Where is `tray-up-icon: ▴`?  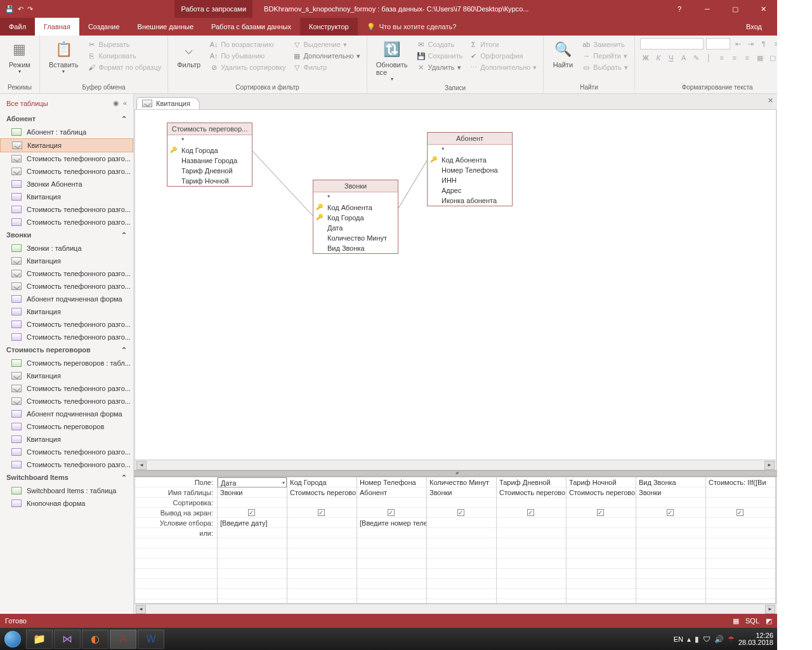 tray-up-icon: ▴ is located at coordinates (689, 639).